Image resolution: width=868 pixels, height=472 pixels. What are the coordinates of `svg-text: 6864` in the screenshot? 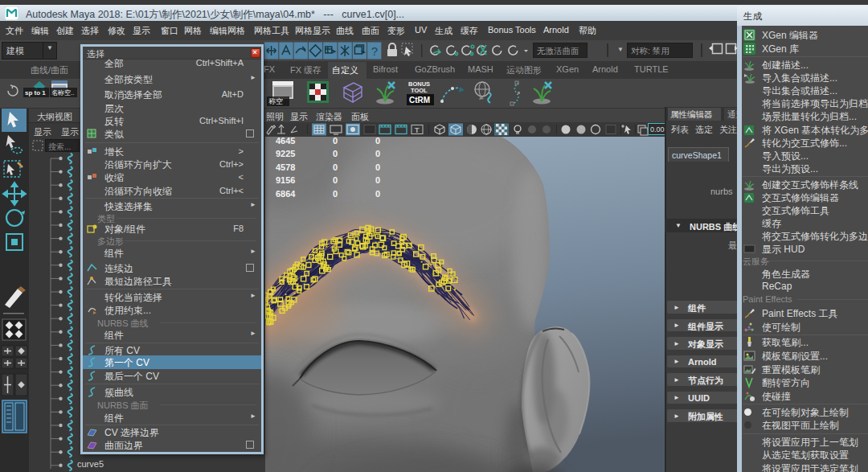 It's located at (286, 194).